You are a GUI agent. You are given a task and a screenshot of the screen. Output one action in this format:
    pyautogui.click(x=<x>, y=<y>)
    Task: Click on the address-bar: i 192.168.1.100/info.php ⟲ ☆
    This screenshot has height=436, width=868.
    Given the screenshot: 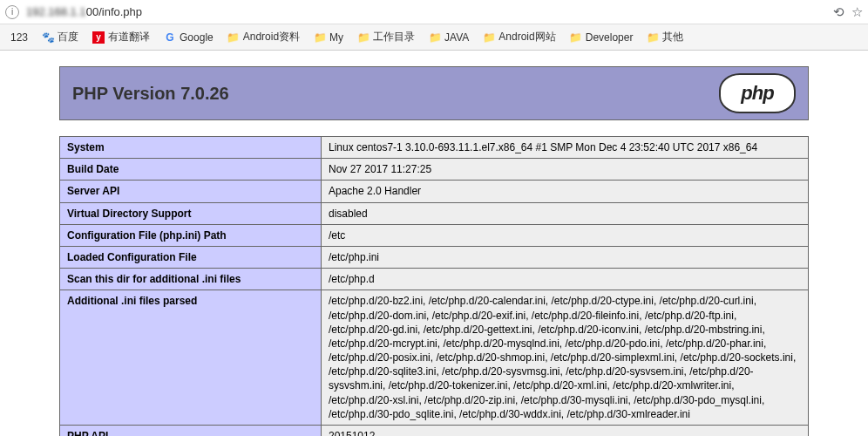 What is the action you would take?
    pyautogui.click(x=434, y=12)
    